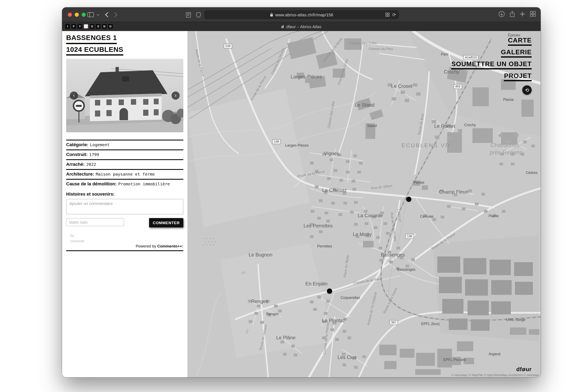 Image resolution: width=588 pixels, height=392 pixels. Describe the element at coordinates (286, 338) in the screenshot. I see `map-label: Le Plâne` at that location.